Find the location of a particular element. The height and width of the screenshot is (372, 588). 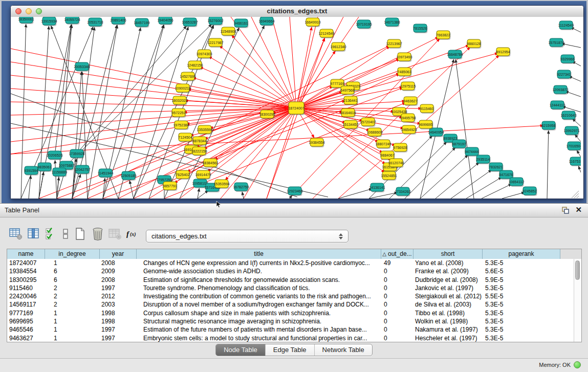

graph-node: 9227341 is located at coordinates (564, 75).